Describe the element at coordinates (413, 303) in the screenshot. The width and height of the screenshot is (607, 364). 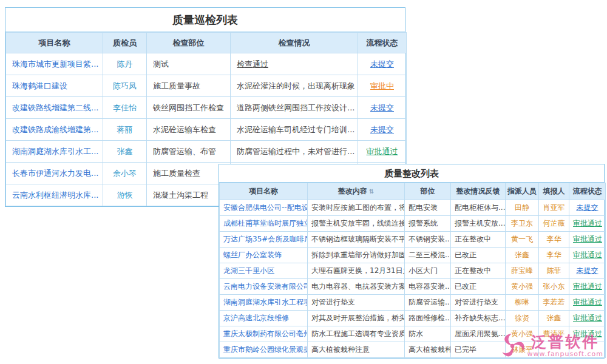
I see `rectify-table-row: 湖南洞庭湖水库引水工程项目1标 对管进行垫支 防腐管运输... 对管进行垫支 柳…` at that location.